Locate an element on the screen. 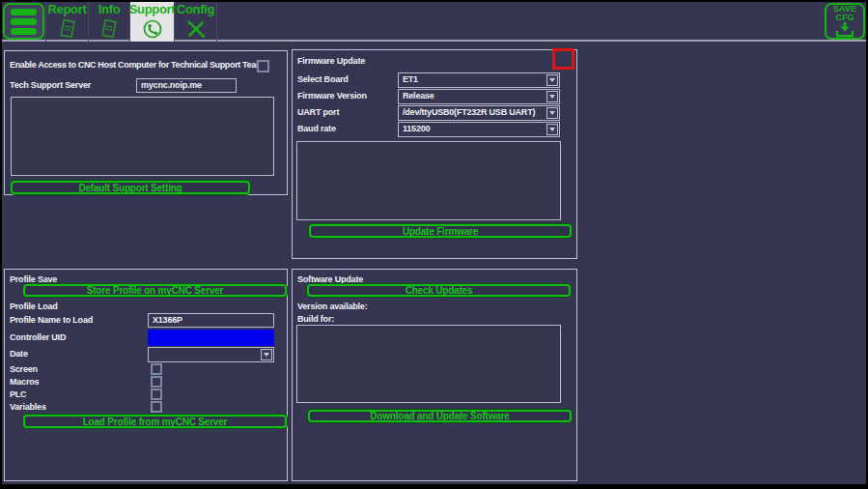  uart-port-combo: /dev/ttyUSB0(FT232R USB UART) is located at coordinates (479, 113).